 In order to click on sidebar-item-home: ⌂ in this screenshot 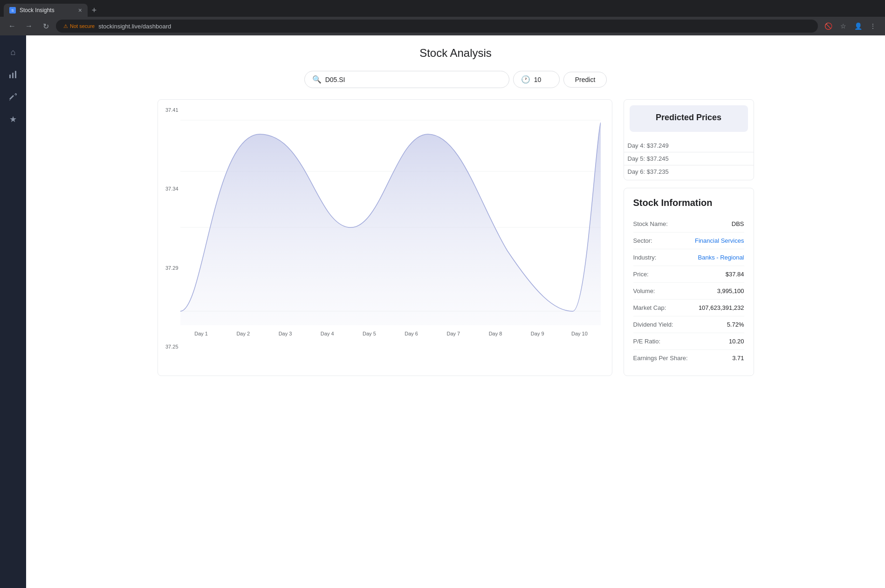, I will do `click(13, 52)`.